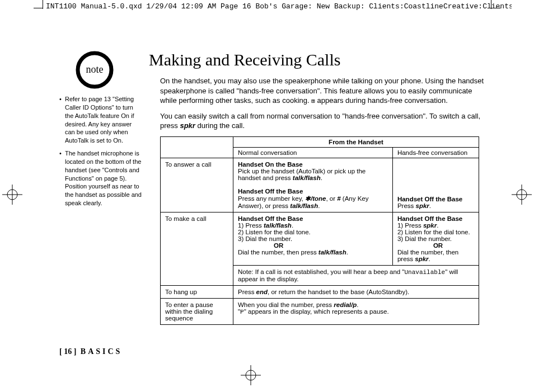 This screenshot has width=534, height=392. Describe the element at coordinates (382, 101) in the screenshot. I see `intro-text: appears during hands-free conversation.` at that location.